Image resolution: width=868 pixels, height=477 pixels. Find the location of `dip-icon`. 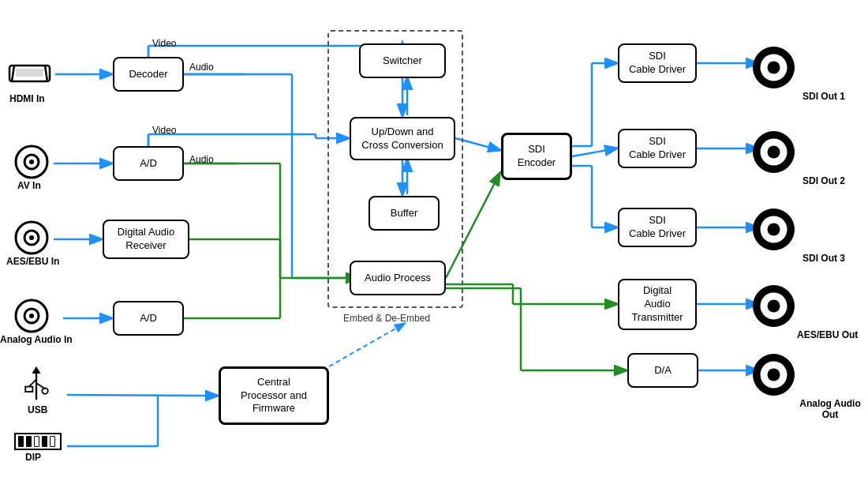

dip-icon is located at coordinates (38, 441).